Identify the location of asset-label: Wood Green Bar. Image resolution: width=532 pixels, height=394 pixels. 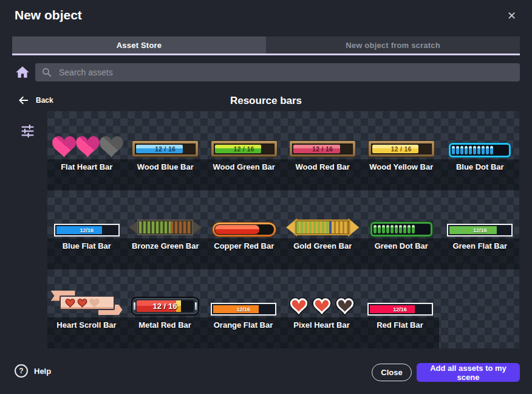
(244, 175).